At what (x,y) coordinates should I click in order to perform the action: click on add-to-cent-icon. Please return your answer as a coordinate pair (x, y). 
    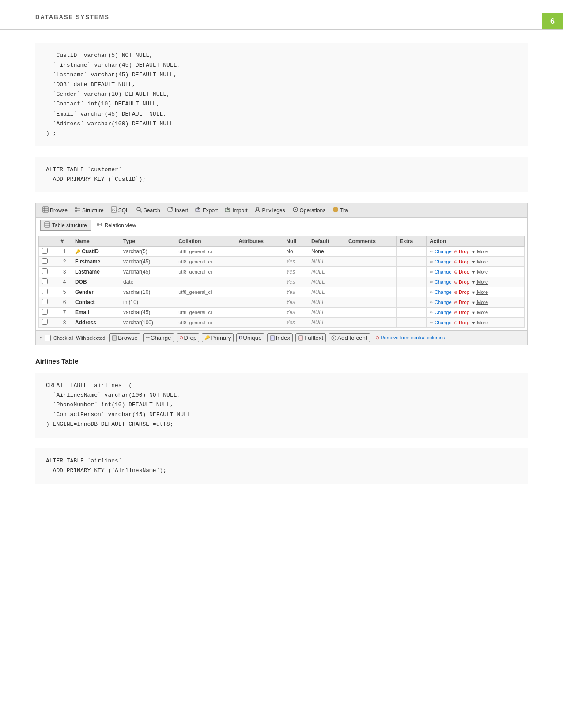
    Looking at the image, I should click on (334, 338).